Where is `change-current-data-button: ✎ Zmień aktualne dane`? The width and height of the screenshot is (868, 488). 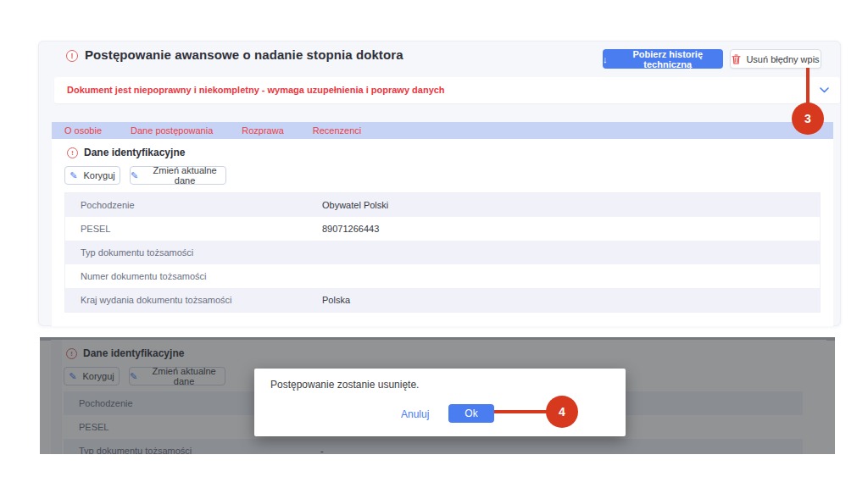
change-current-data-button: ✎ Zmień aktualne dane is located at coordinates (178, 175).